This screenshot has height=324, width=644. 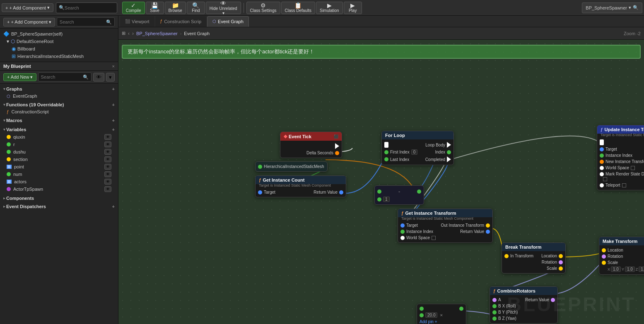 What do you see at coordinates (113, 130) in the screenshot?
I see `add-variable-button: +` at bounding box center [113, 130].